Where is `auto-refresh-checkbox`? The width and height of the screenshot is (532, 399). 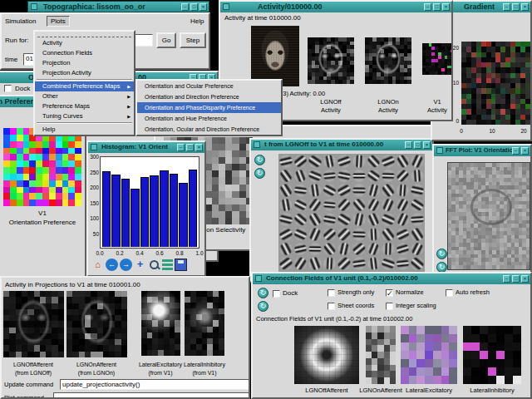 auto-refresh-checkbox is located at coordinates (449, 293).